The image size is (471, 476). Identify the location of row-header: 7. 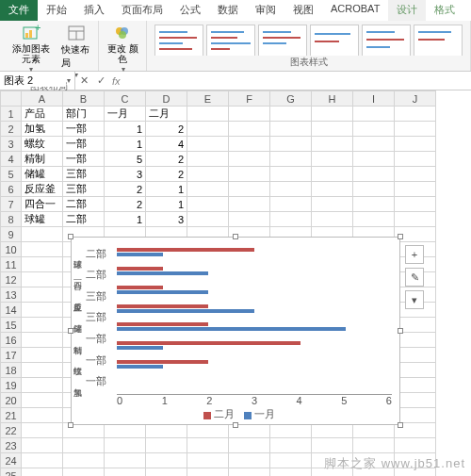
(11, 205).